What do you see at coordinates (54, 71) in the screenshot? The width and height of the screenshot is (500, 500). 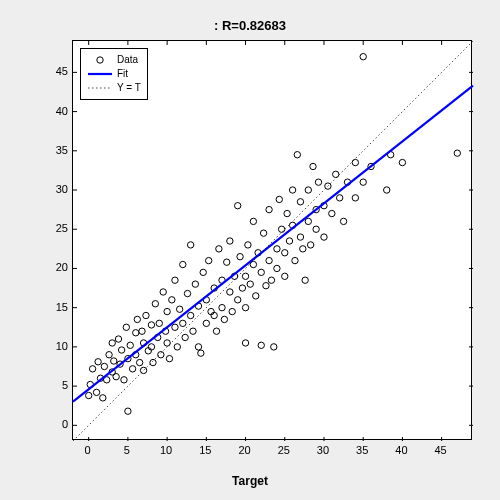 I see `y-tick-label: 45` at bounding box center [54, 71].